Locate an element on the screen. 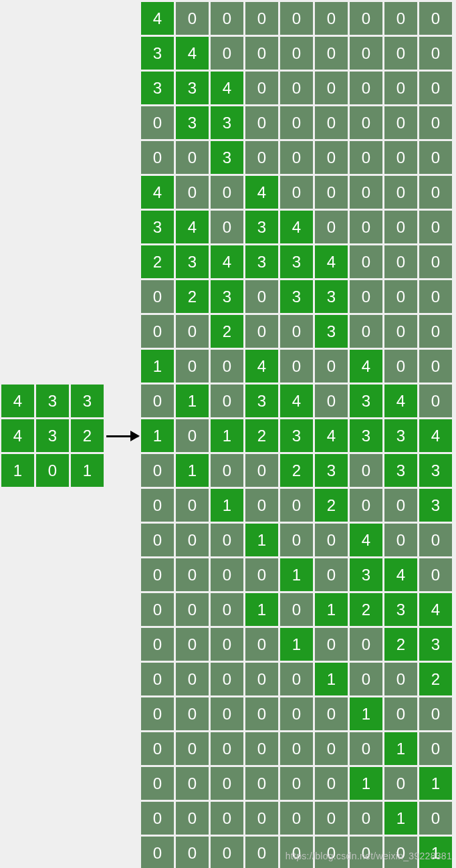 This screenshot has height=868, width=456. arrow-icon is located at coordinates (122, 436).